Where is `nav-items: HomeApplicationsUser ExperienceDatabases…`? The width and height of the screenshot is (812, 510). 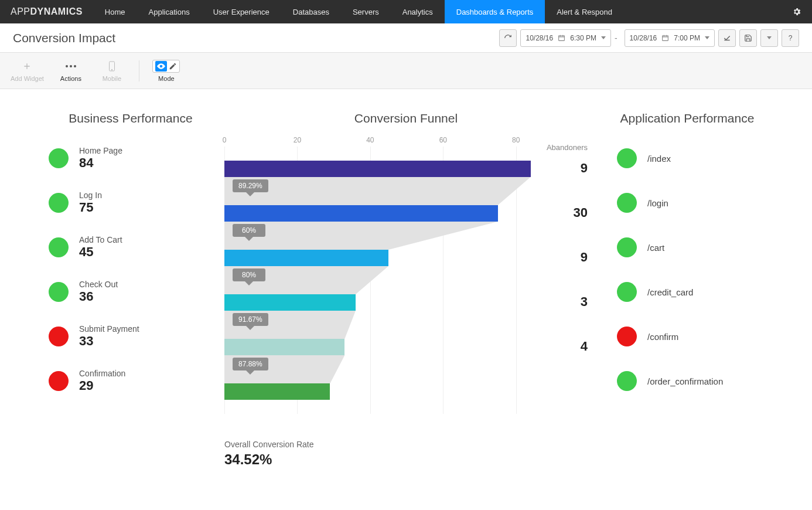
nav-items: HomeApplicationsUser ExperienceDatabases… is located at coordinates (359, 12).